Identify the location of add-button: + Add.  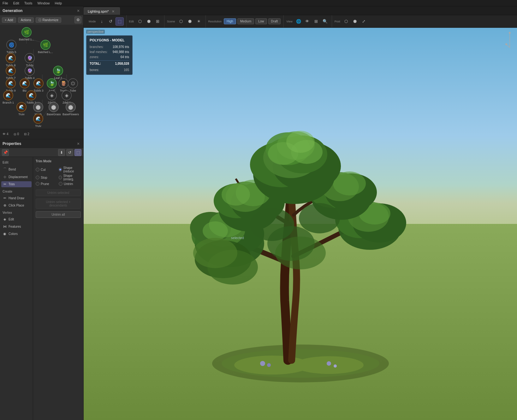
(9, 20).